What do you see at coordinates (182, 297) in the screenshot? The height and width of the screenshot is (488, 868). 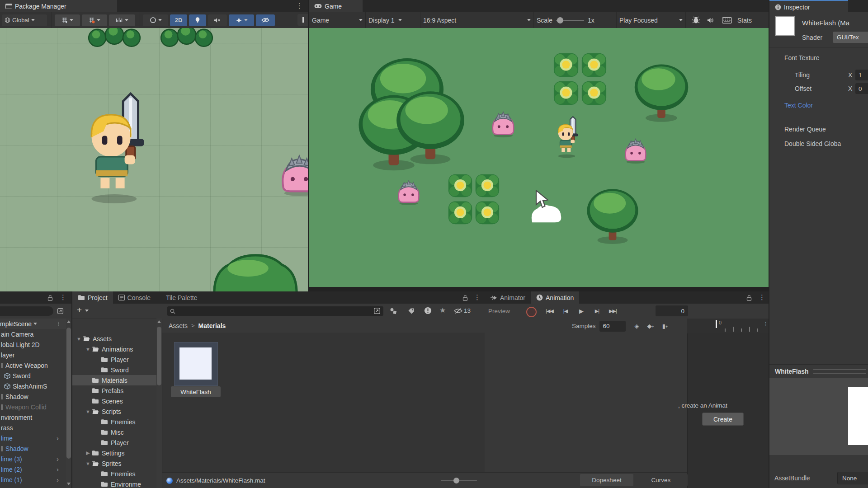 I see `tab-tile-palette: Tile Palette` at bounding box center [182, 297].